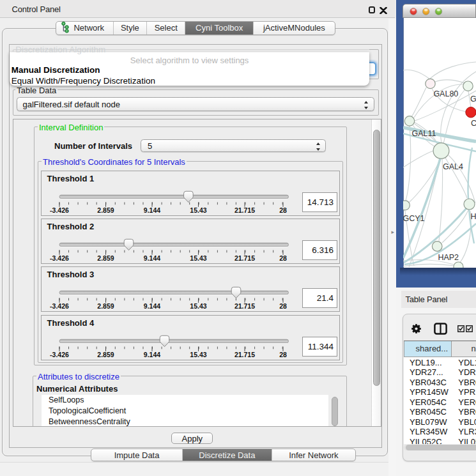  I want to click on svg-text: GCY1, so click(414, 219).